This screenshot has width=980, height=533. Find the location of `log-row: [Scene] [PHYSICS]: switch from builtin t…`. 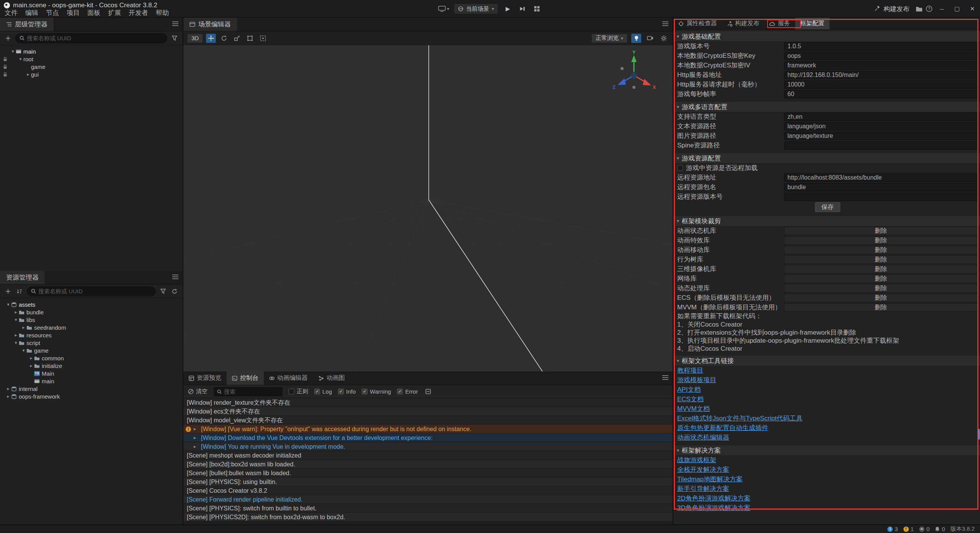

log-row: [Scene] [PHYSICS]: switch from builtin t… is located at coordinates (428, 508).